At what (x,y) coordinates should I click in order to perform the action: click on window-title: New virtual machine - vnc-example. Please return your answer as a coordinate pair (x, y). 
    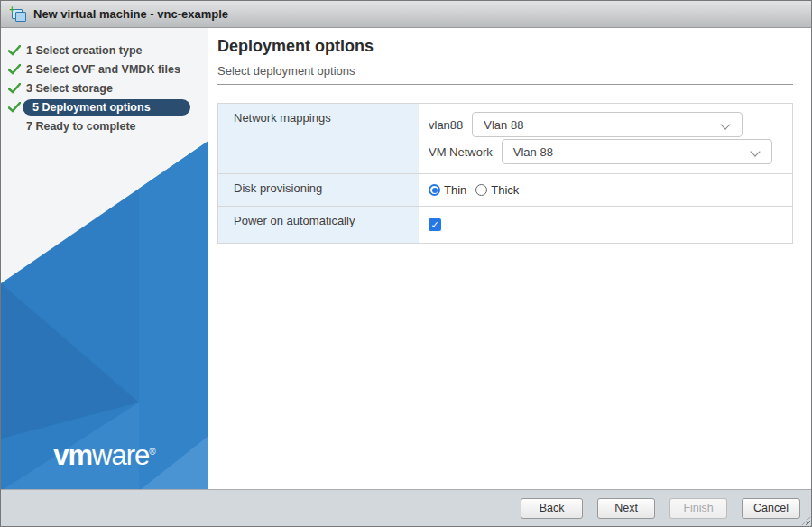
    Looking at the image, I should click on (131, 14).